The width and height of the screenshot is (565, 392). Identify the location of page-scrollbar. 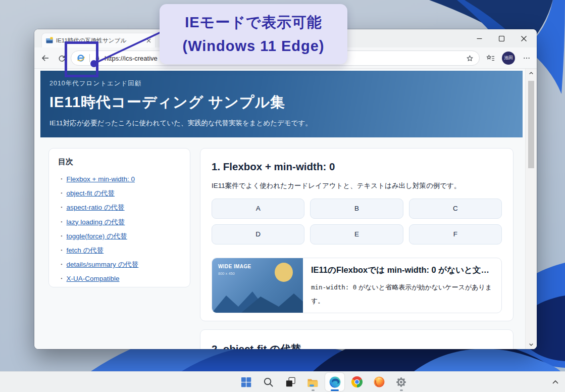
(531, 209).